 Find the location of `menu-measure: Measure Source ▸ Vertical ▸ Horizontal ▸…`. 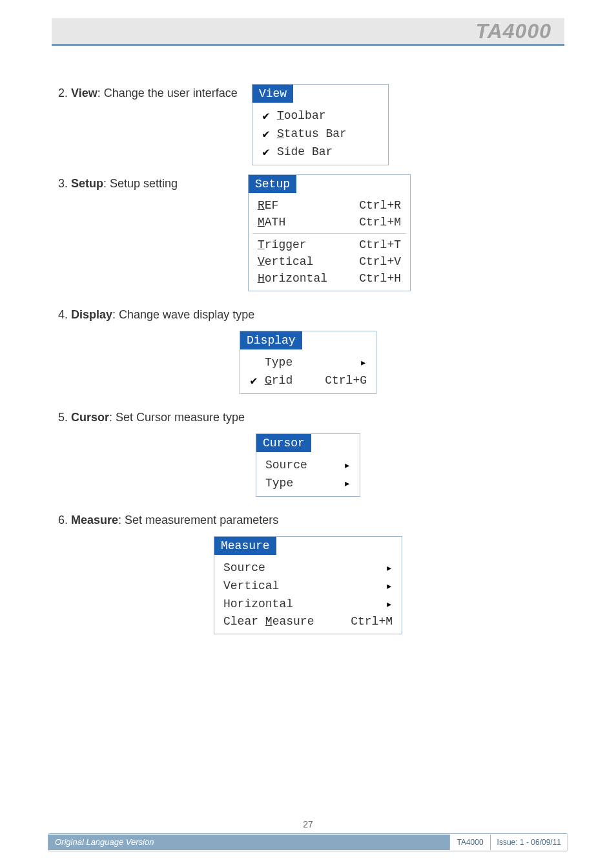

menu-measure: Measure Source ▸ Vertical ▸ Horizontal ▸… is located at coordinates (308, 585).